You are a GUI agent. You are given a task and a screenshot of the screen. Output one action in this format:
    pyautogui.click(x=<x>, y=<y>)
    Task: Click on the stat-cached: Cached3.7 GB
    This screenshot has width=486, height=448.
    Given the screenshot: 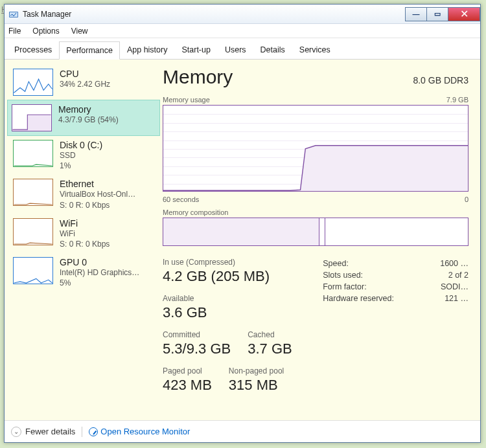 What is the action you would take?
    pyautogui.click(x=270, y=344)
    